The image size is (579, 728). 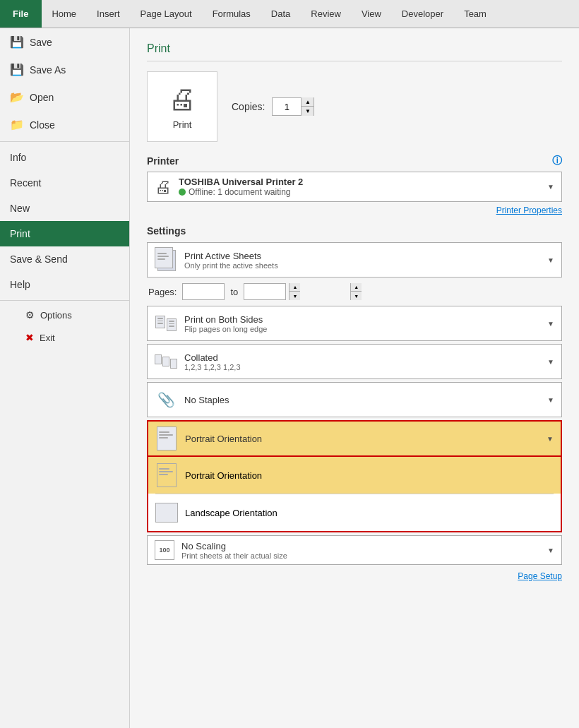 What do you see at coordinates (551, 362) in the screenshot?
I see `collated-arrow: ▼` at bounding box center [551, 362].